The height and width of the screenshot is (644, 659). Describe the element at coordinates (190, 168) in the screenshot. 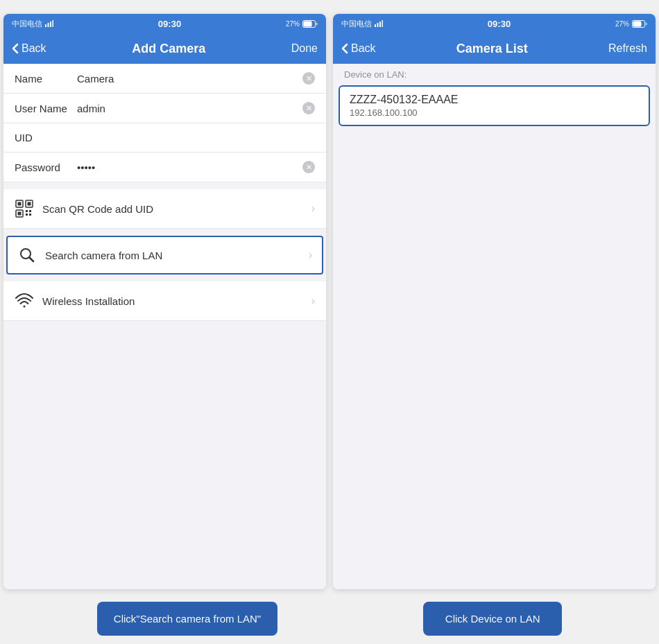

I see `password-input` at that location.